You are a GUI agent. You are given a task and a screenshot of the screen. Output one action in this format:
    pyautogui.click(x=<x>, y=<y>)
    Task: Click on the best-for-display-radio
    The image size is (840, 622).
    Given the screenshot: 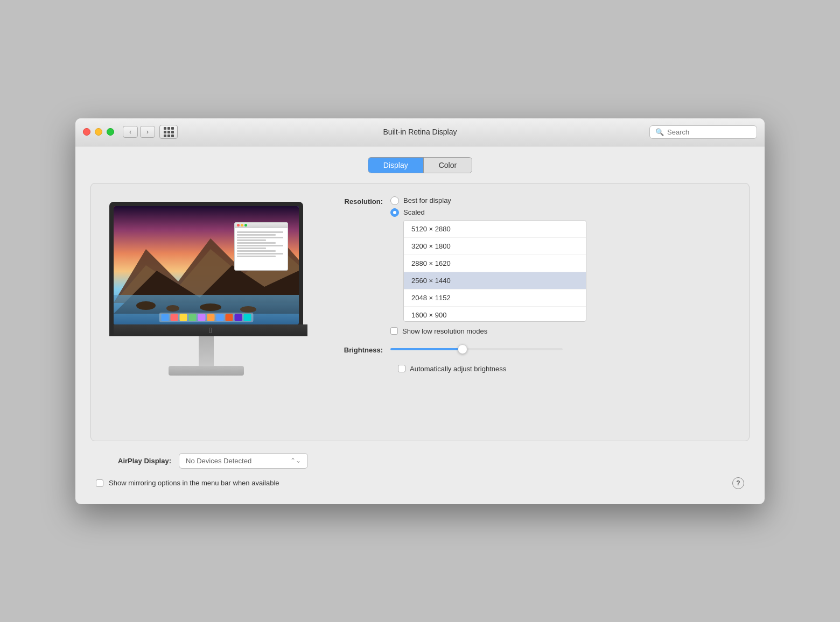 What is the action you would take?
    pyautogui.click(x=395, y=201)
    